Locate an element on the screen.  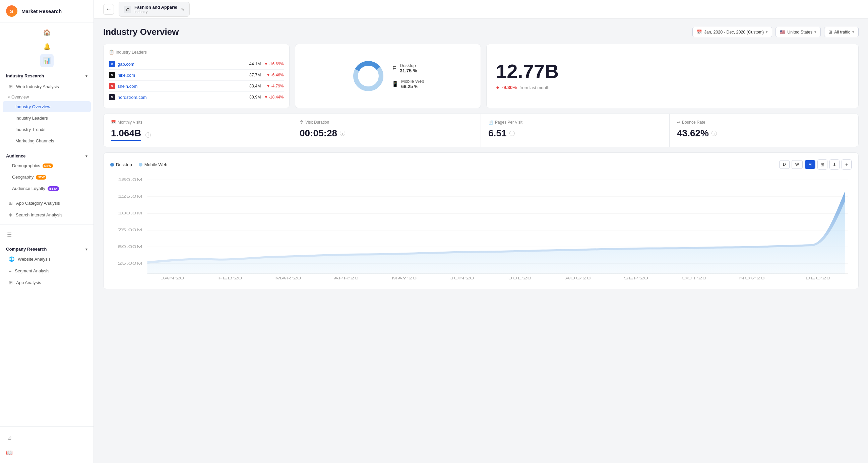
audience-chevron: ▾ is located at coordinates (87, 156).